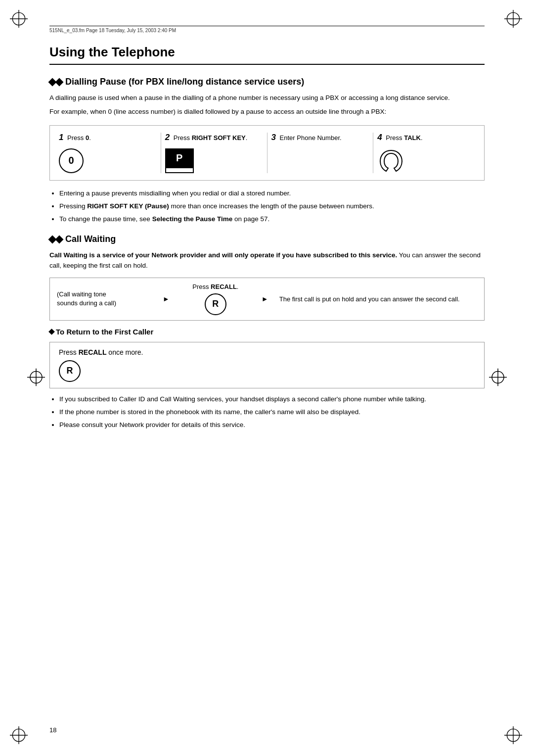  Describe the element at coordinates (125, 352) in the screenshot. I see `return-press-post: once more.` at that location.